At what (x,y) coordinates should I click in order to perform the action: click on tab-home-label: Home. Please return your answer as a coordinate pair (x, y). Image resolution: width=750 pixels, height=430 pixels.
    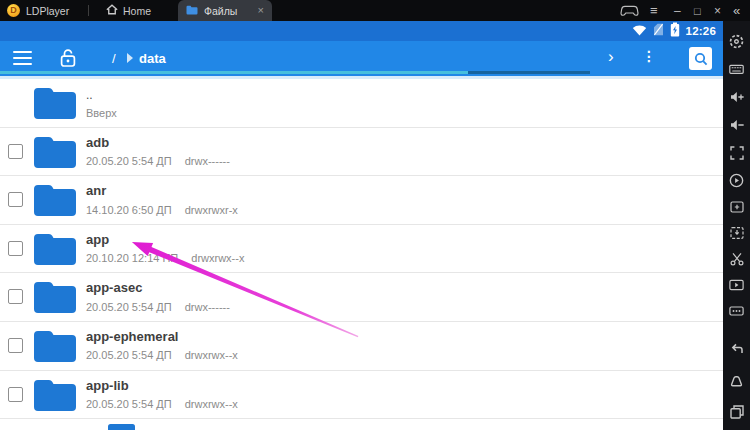
    Looking at the image, I should click on (137, 11).